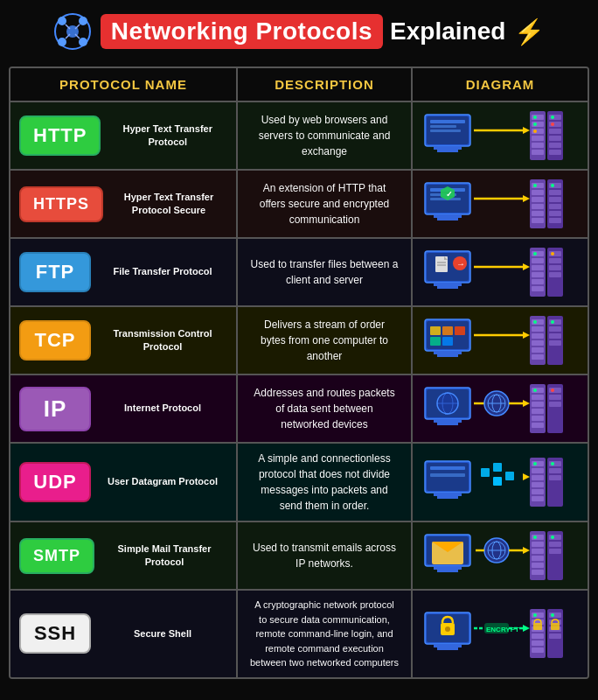 This screenshot has width=598, height=700. Describe the element at coordinates (57, 556) in the screenshot. I see `proto-badge-smtp: SMTP` at that location.